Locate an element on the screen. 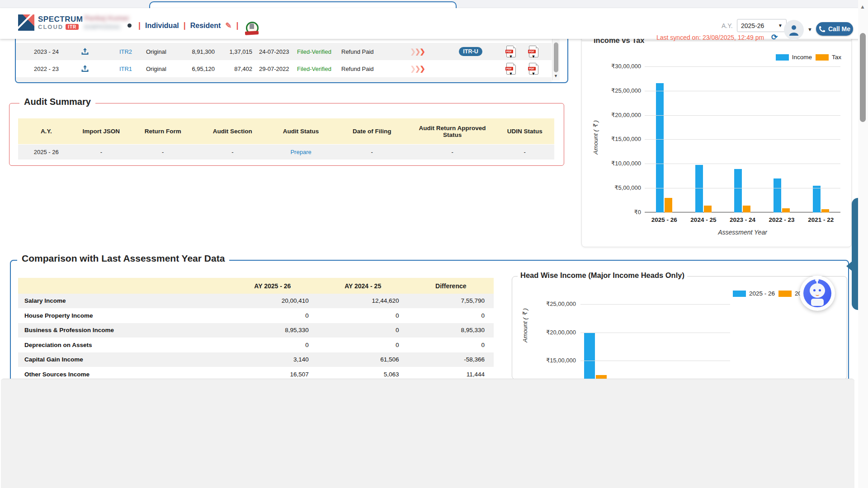 This screenshot has width=868, height=488. filing-date: 29-07-2022 is located at coordinates (279, 69).